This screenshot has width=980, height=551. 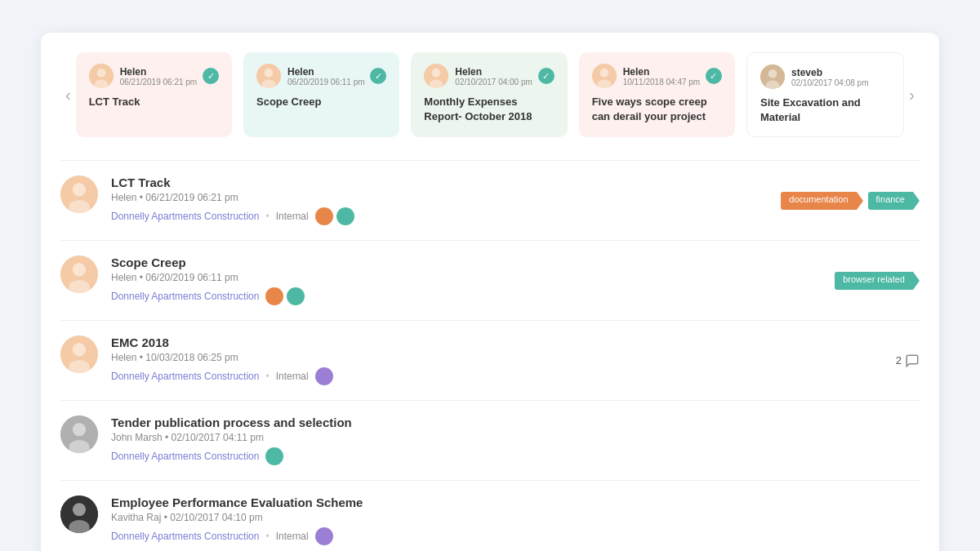 What do you see at coordinates (217, 438) in the screenshot?
I see `list-date: 02/10/2017 04:11 pm` at bounding box center [217, 438].